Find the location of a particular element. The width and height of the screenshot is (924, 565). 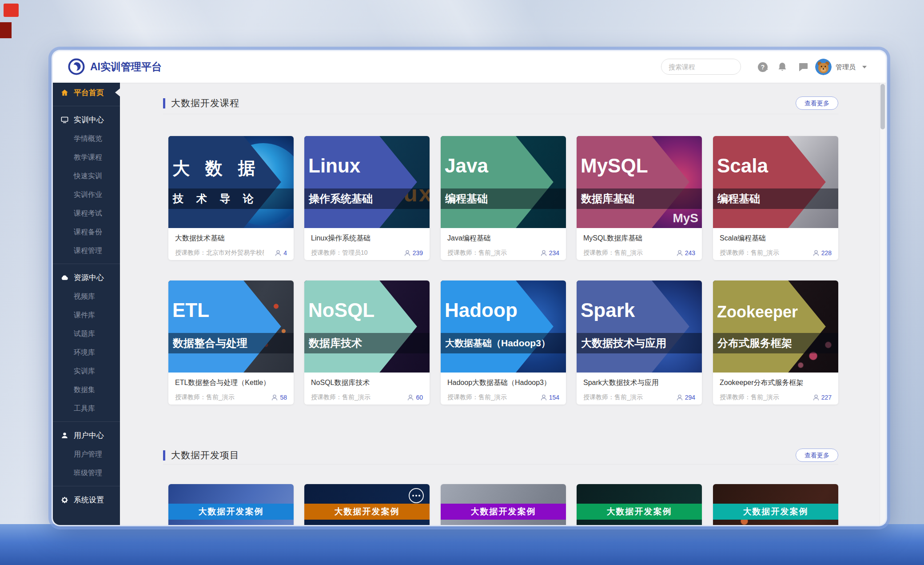

card-image-title: Hadoop is located at coordinates (481, 310).